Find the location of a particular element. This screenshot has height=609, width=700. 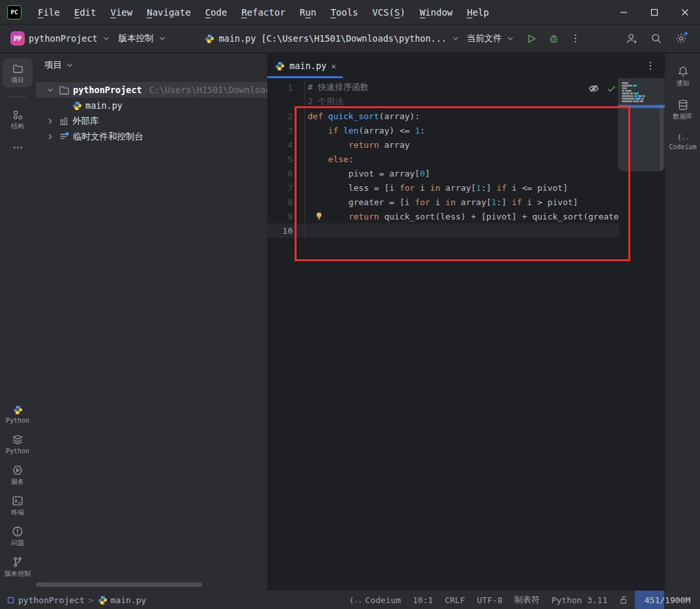

usages-inlay-hint: 2 个用法 is located at coordinates (443, 102).